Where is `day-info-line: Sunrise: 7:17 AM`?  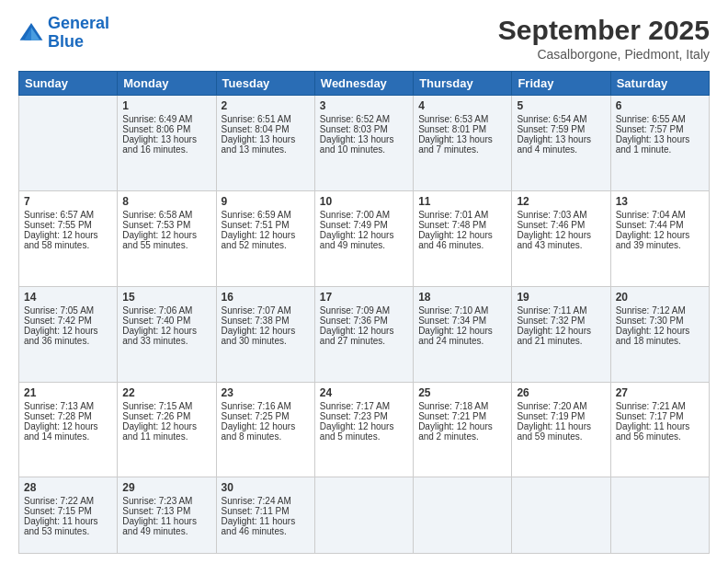 day-info-line: Sunrise: 7:17 AM is located at coordinates (364, 407).